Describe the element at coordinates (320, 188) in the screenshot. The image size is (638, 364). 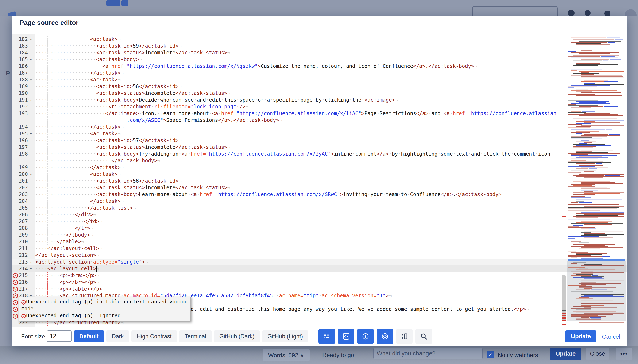
I see `code-line: 202····················<ac:task-status>i…` at that location.